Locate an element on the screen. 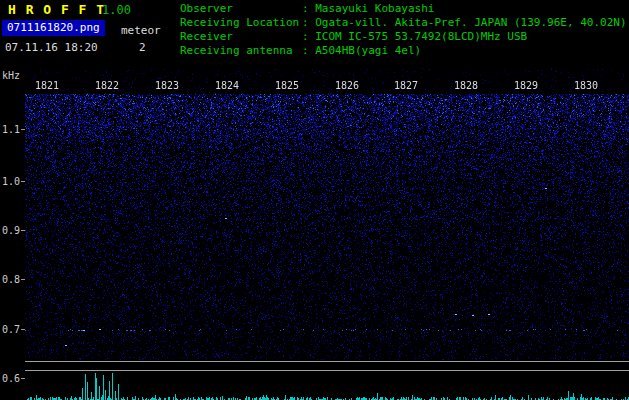  level-canvas is located at coordinates (327, 386).